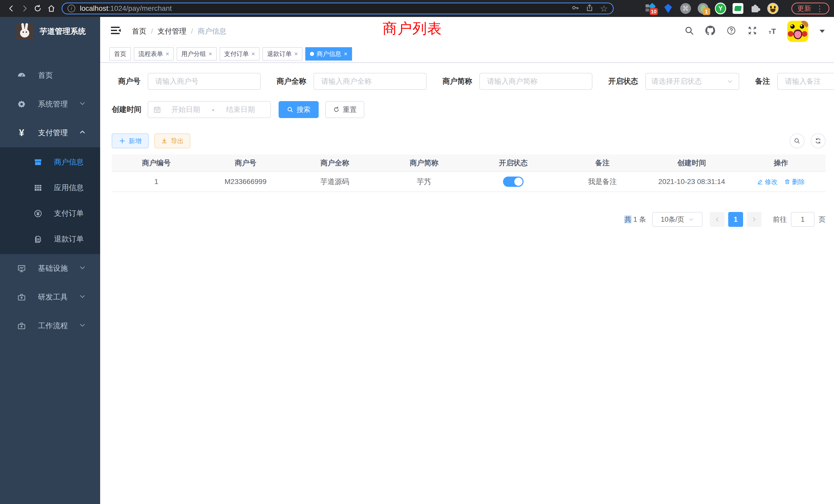 This screenshot has height=504, width=834. What do you see at coordinates (50, 31) in the screenshot?
I see `sidebar-logo: 芋道管理系统` at bounding box center [50, 31].